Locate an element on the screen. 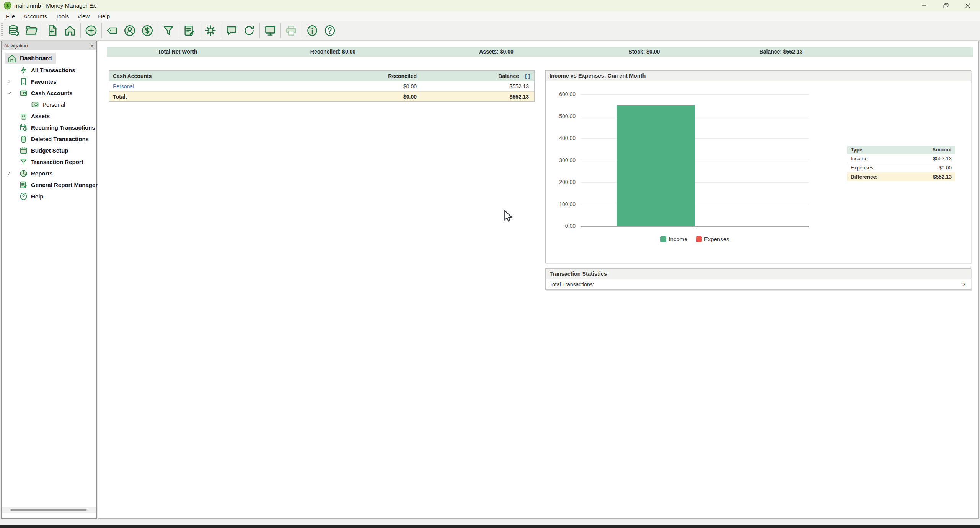 This screenshot has width=980, height=528. about-button is located at coordinates (312, 31).